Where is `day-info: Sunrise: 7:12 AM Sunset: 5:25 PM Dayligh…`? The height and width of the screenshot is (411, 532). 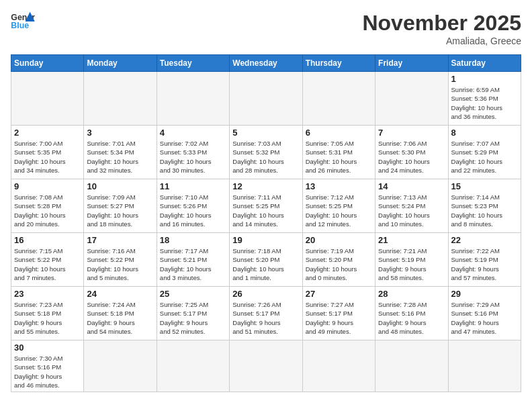
day-info: Sunrise: 7:12 AM Sunset: 5:25 PM Dayligh… is located at coordinates (339, 211).